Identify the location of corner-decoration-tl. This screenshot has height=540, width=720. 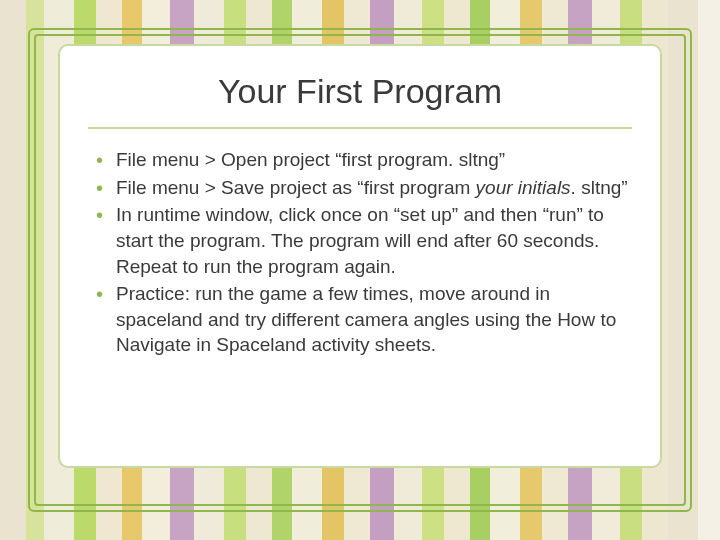
(25, 25).